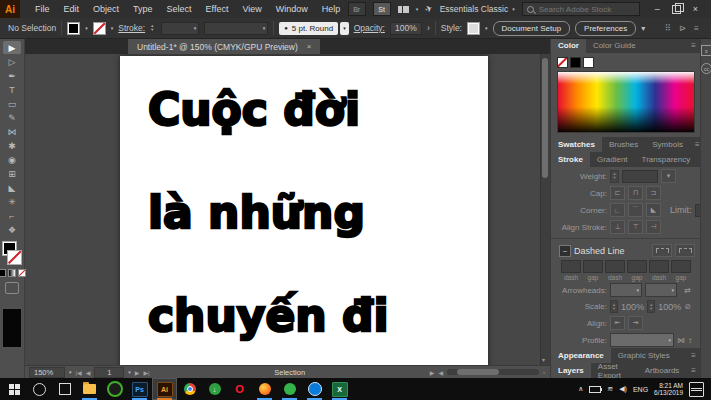 The image size is (711, 400). Describe the element at coordinates (340, 389) in the screenshot. I see `excel-button: X` at that location.